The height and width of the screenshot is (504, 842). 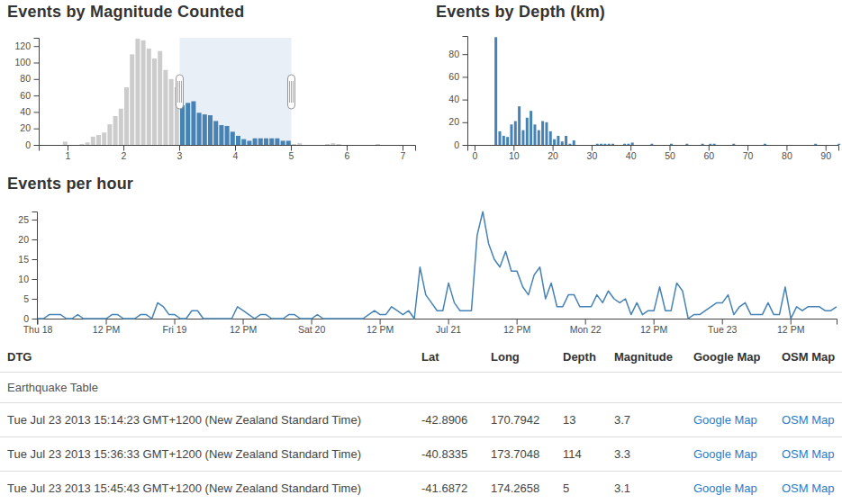 What do you see at coordinates (421, 357) in the screenshot?
I see `table-header-row: DTGLatLongDepthMagnitudeGoogle MapOSM Ma…` at bounding box center [421, 357].